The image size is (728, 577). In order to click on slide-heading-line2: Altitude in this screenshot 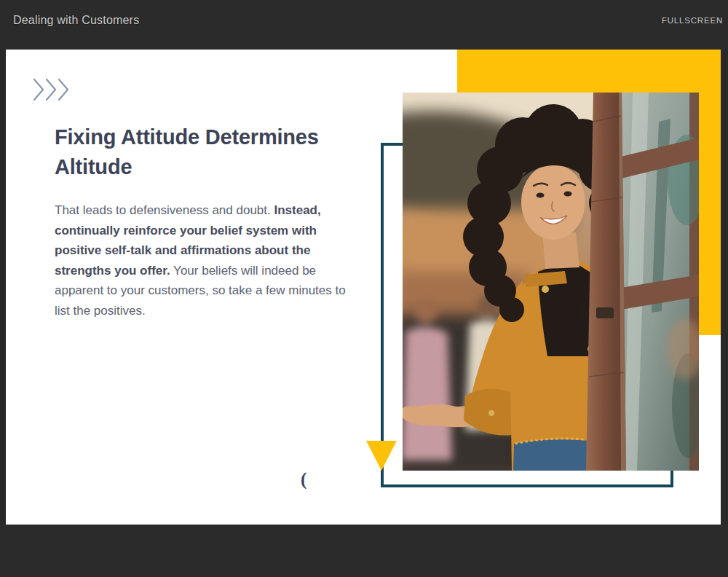, I will do `click(211, 168)`.